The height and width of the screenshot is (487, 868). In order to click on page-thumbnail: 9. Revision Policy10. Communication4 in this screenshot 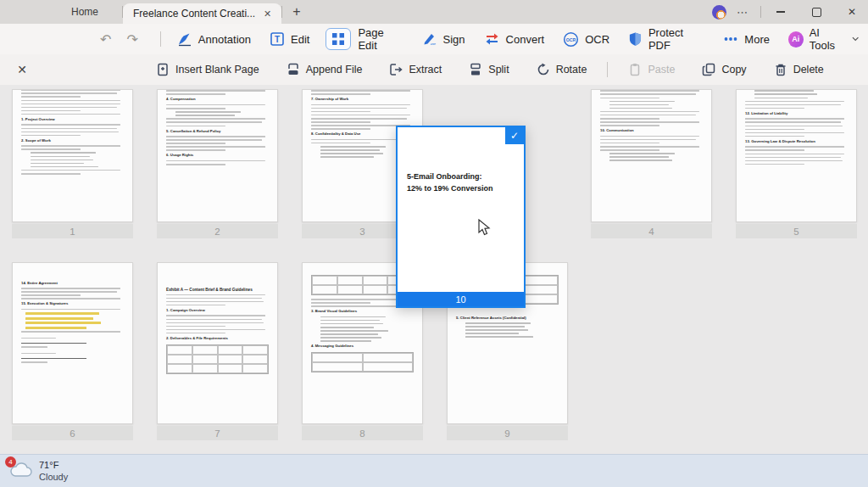, I will do `click(651, 164)`.